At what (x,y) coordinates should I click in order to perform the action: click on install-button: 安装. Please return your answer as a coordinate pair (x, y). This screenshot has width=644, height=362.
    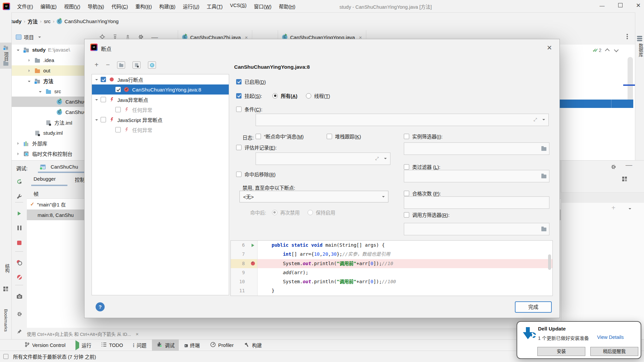
    Looking at the image, I should click on (561, 351).